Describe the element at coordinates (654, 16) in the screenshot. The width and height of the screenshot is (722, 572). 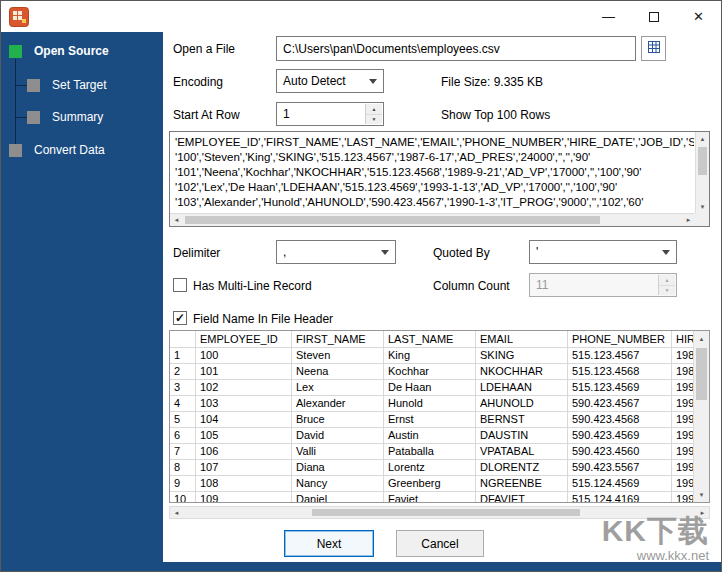
I see `maximize-button` at that location.